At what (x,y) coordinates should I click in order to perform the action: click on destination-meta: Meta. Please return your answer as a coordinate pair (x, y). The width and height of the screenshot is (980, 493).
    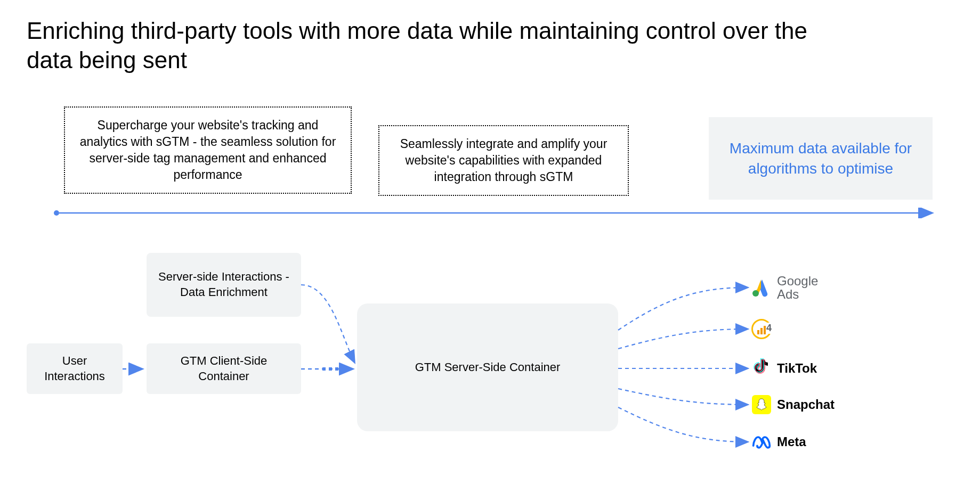
    Looking at the image, I should click on (779, 442).